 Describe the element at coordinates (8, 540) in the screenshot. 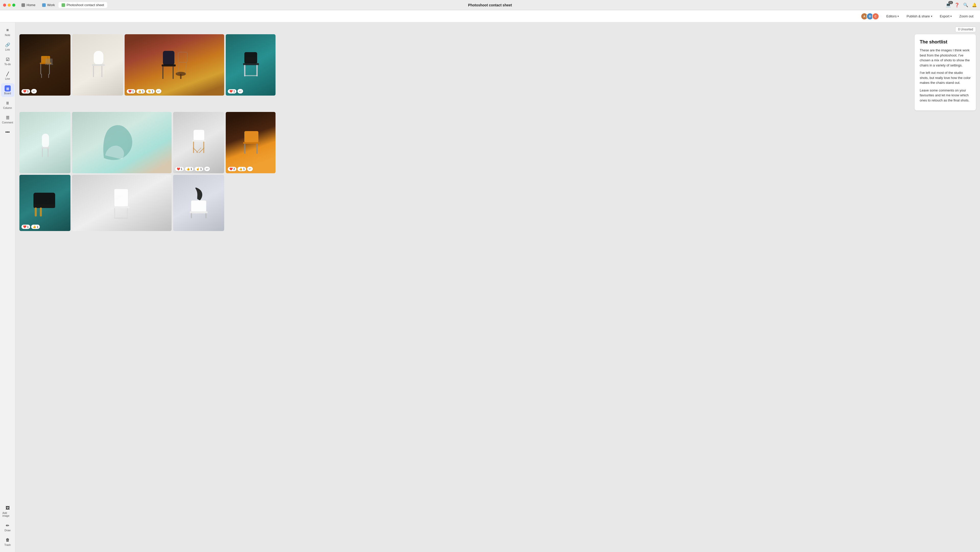

I see `trash-icon: 🗑` at that location.